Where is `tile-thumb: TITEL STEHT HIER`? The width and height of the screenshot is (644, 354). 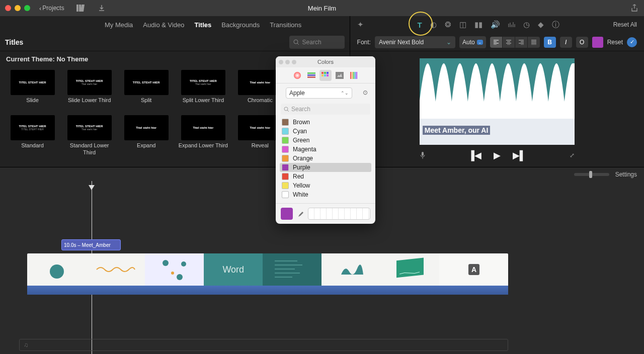 tile-thumb: TITEL STEHT HIER is located at coordinates (146, 82).